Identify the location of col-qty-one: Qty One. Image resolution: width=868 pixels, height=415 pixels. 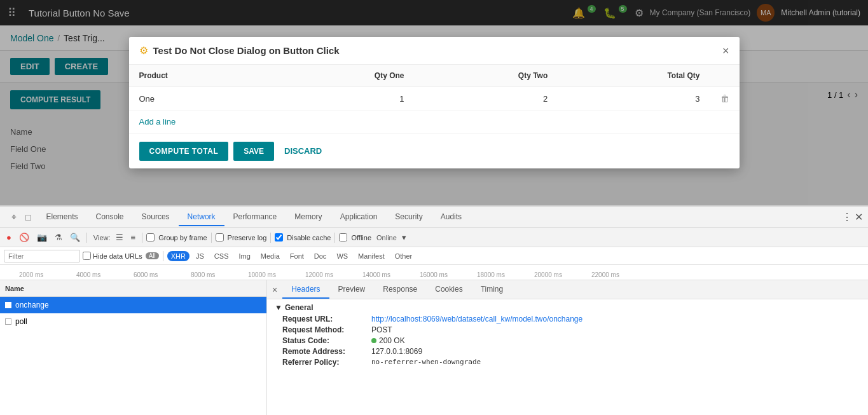
(342, 76).